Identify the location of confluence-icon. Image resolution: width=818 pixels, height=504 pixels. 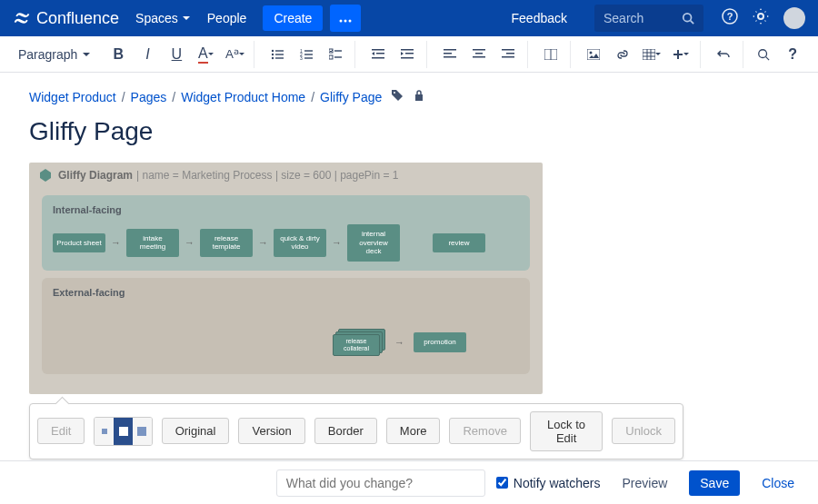
(22, 18).